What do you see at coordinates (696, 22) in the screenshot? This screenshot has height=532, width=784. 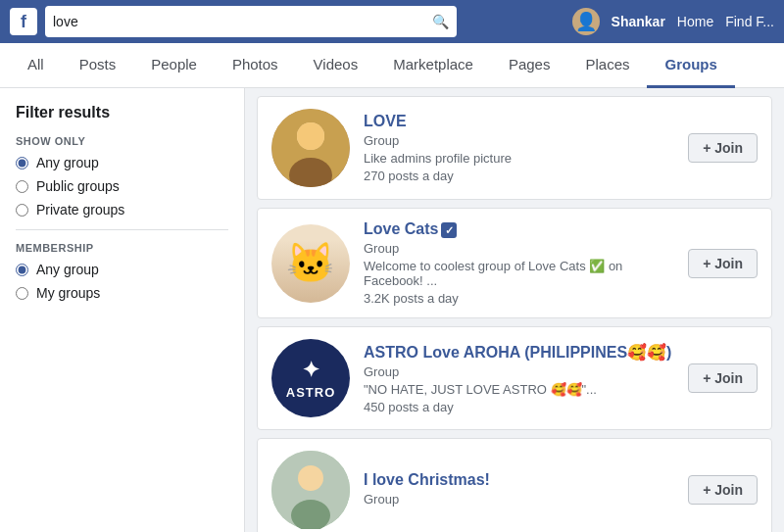 I see `home-link: Home` at bounding box center [696, 22].